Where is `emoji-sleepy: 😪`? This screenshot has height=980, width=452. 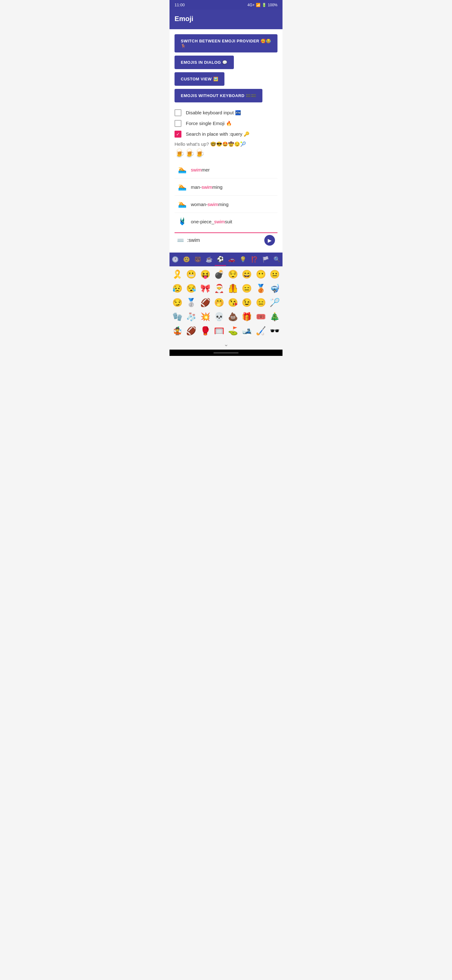 emoji-sleepy: 😪 is located at coordinates (191, 288).